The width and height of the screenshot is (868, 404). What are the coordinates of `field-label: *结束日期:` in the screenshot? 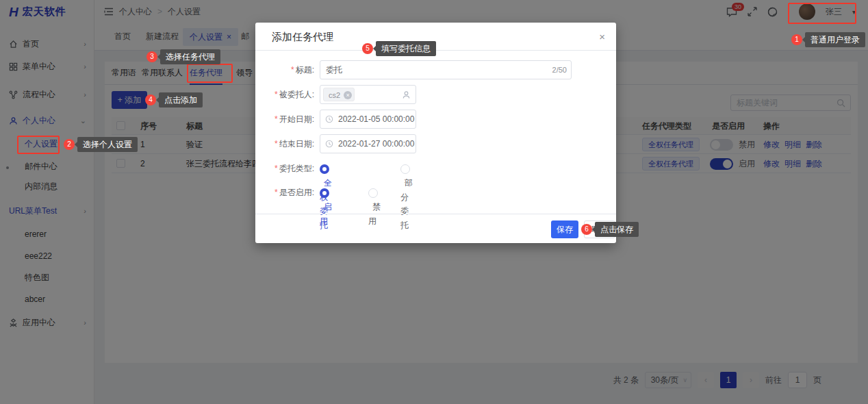 It's located at (285, 144).